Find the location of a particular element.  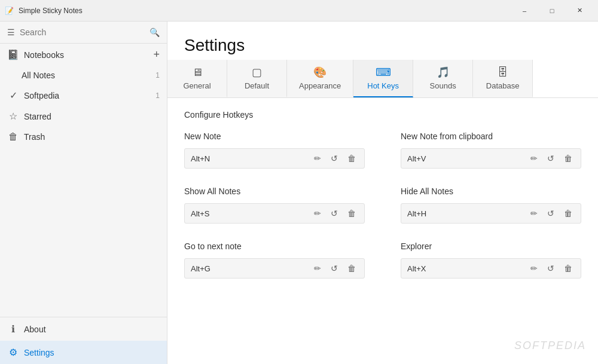

sounds-tab-label: Sounds is located at coordinates (443, 86).